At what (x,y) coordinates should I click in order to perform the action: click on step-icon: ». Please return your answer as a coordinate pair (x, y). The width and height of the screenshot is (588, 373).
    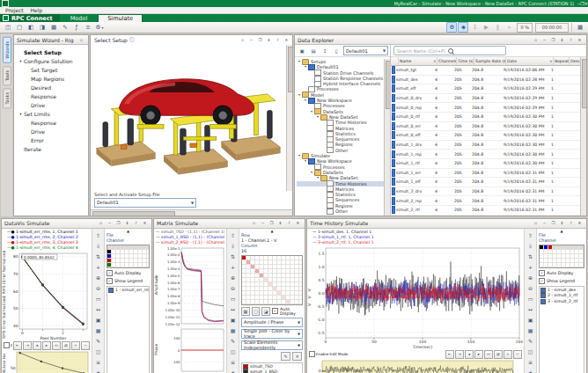
    Looking at the image, I should click on (509, 27).